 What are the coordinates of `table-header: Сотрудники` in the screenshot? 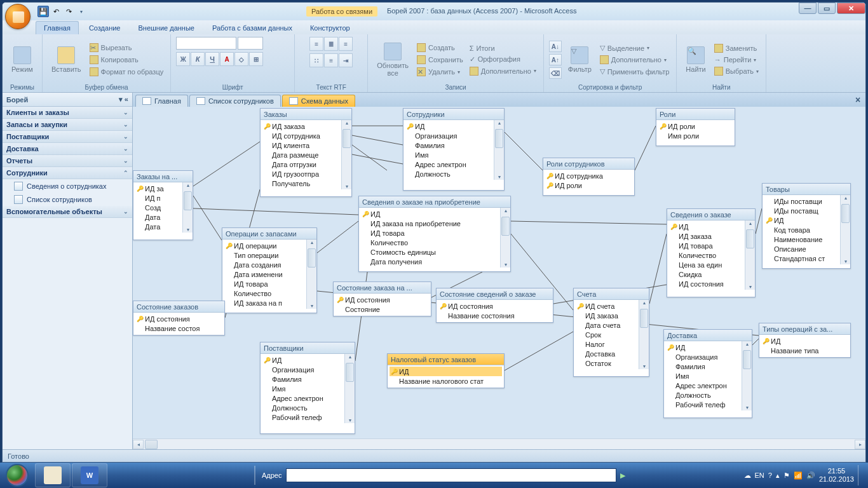 It's located at (454, 114).